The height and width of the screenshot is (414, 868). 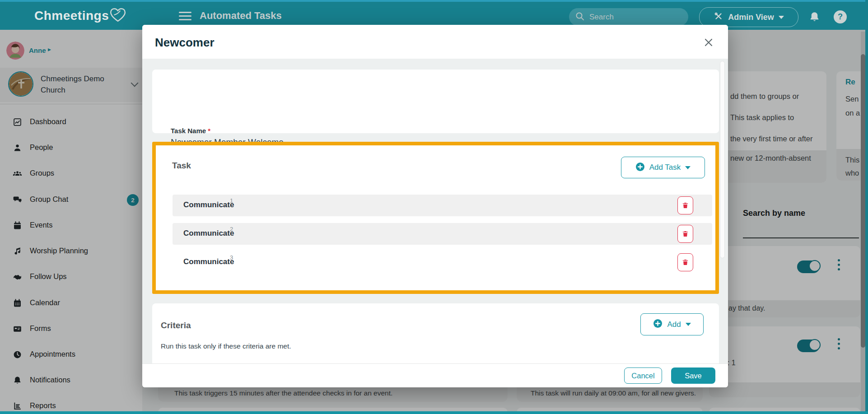 I want to click on task-name-label: Task Name *, so click(x=191, y=131).